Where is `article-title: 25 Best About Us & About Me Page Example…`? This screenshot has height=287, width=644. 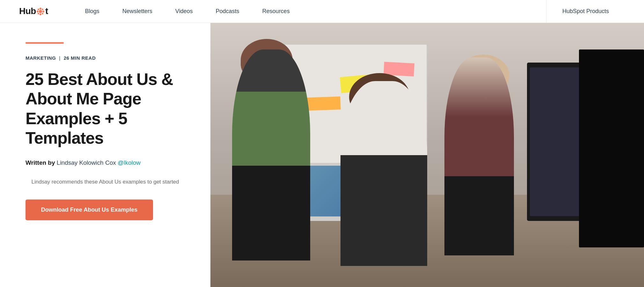
article-title: 25 Best About Us & About Me Page Example… is located at coordinates (105, 109).